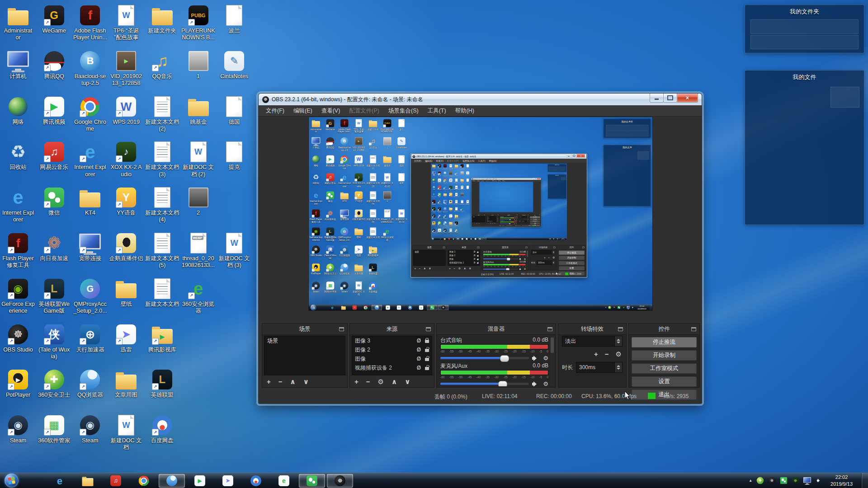  What do you see at coordinates (54, 247) in the screenshot?
I see `sunflower-accelerator: ❁向日葵加速` at bounding box center [54, 247].